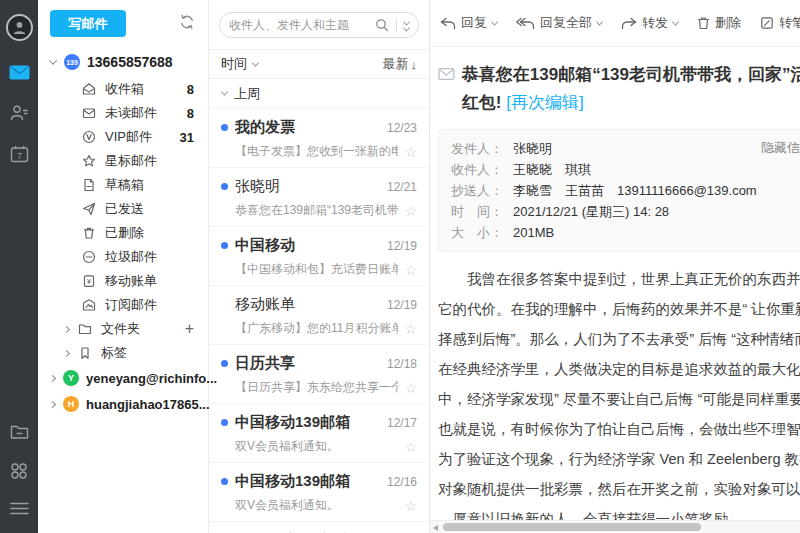  What do you see at coordinates (88, 24) in the screenshot?
I see `compose-button: 写邮件` at bounding box center [88, 24].